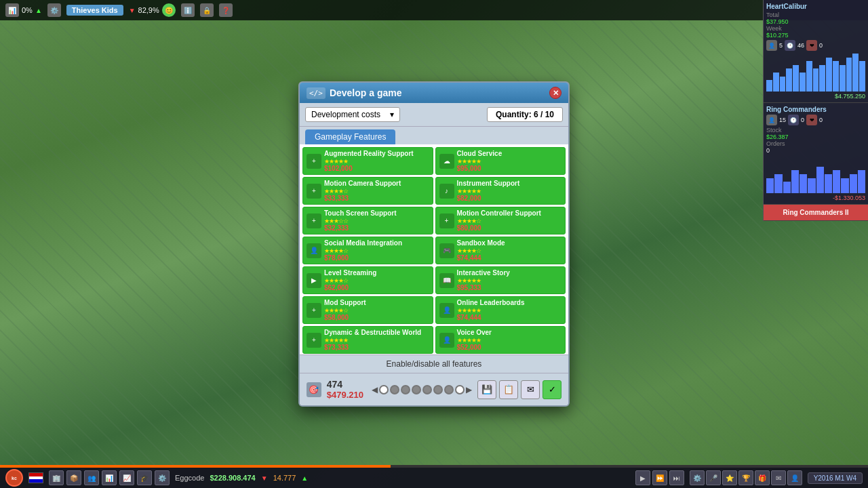  I want to click on footer-points: 474, so click(345, 384).